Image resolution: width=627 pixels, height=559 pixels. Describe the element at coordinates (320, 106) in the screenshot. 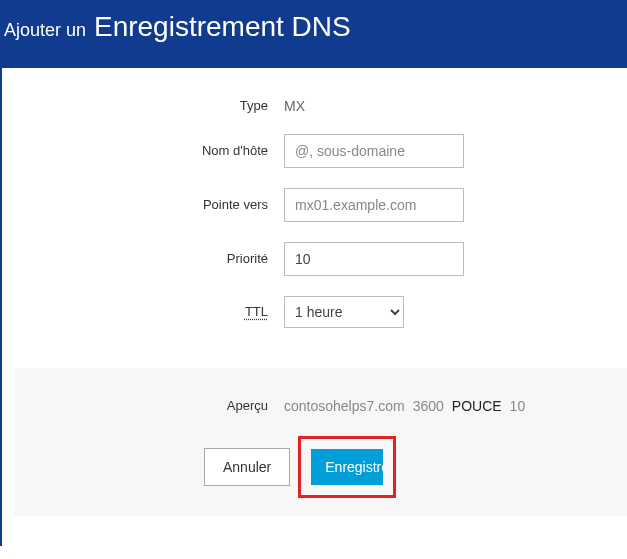

I see `row-type: Type MX` at that location.